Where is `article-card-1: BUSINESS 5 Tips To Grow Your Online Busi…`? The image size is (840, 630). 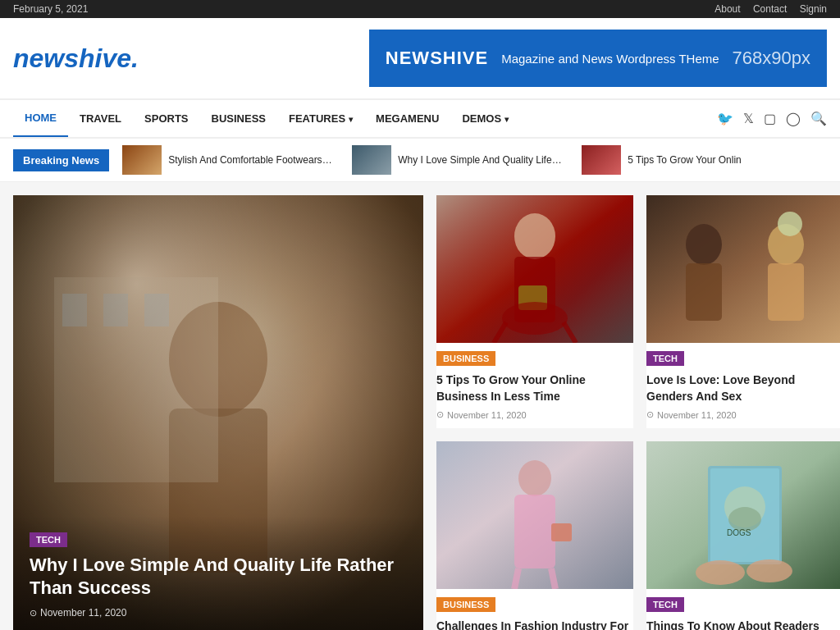
article-card-1: BUSINESS 5 Tips To Grow Your Online Busi… is located at coordinates (535, 312).